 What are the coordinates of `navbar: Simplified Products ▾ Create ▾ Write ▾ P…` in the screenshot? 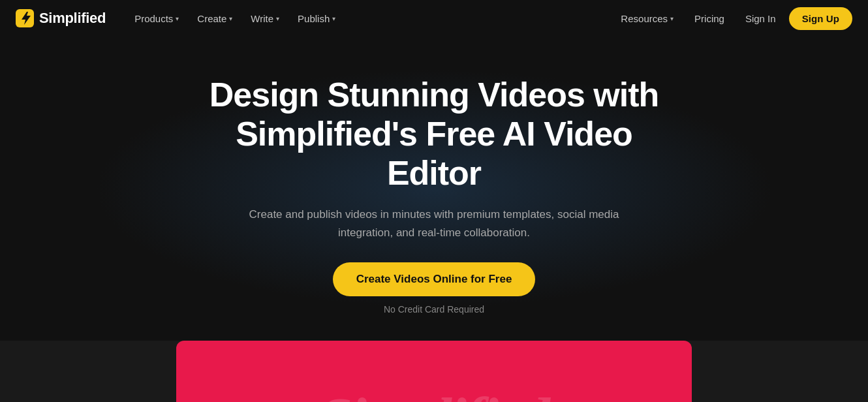 It's located at (434, 18).